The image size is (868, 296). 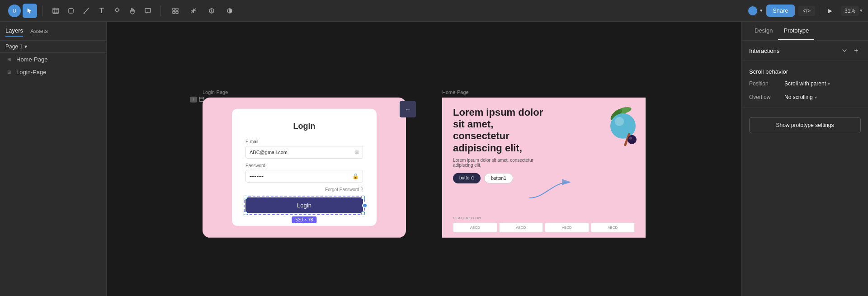 What do you see at coordinates (14, 31) in the screenshot?
I see `tab-layers: Layers` at bounding box center [14, 31].